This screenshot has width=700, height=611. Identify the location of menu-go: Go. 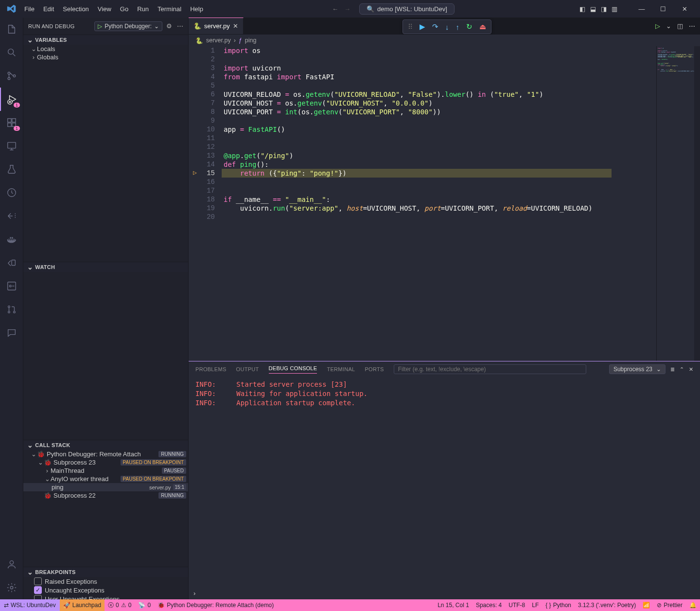
(124, 9).